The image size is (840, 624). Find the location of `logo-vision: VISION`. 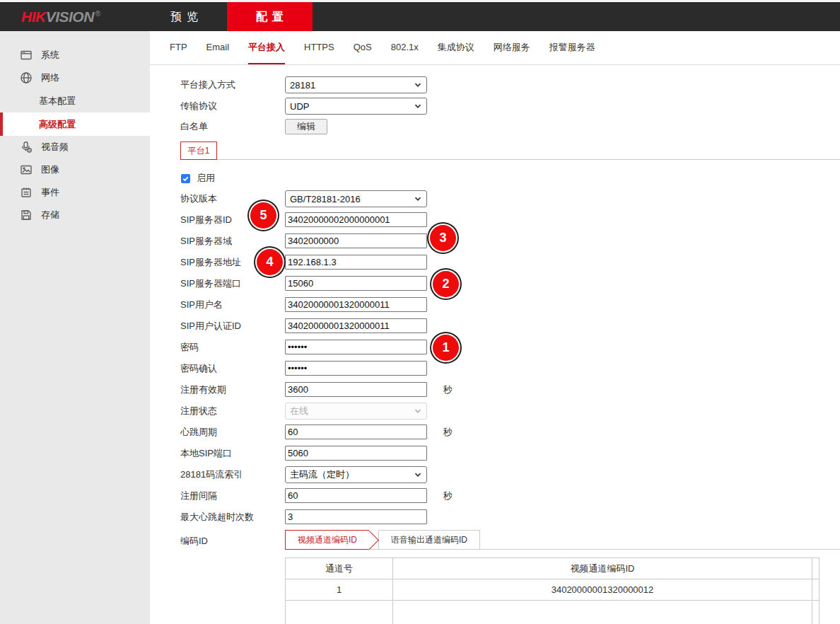

logo-vision: VISION is located at coordinates (70, 17).